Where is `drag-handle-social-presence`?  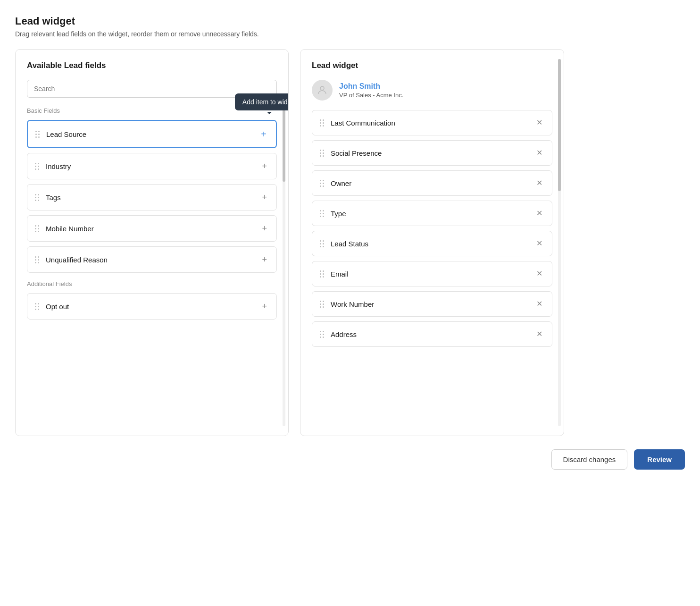 drag-handle-social-presence is located at coordinates (322, 153).